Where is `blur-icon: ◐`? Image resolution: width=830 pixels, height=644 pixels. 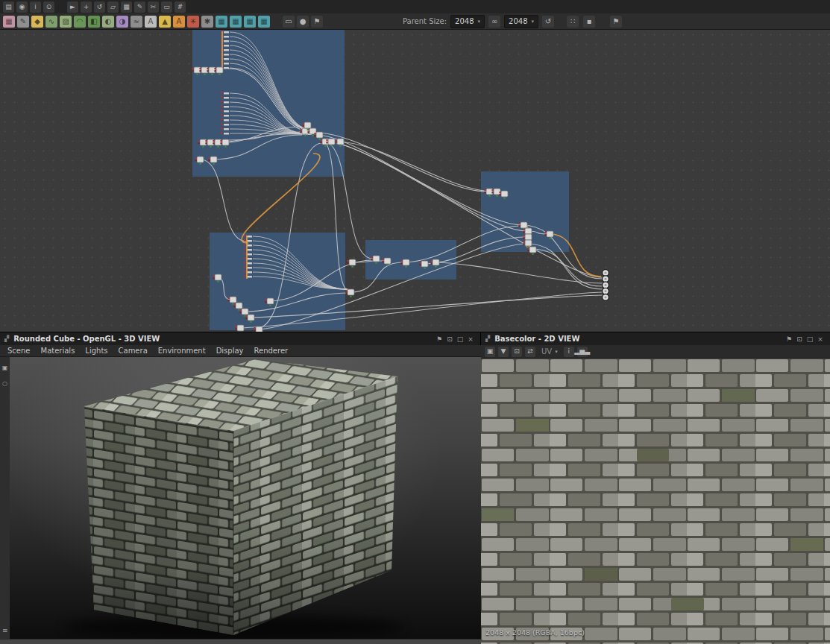
blur-icon: ◐ is located at coordinates (108, 22).